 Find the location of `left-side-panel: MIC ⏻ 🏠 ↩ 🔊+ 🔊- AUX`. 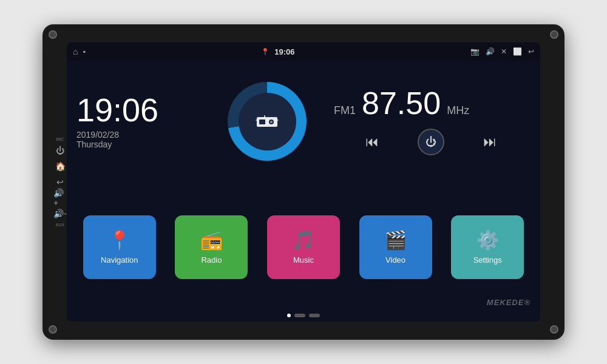

left-side-panel: MIC ⏻ 🏠 ↩ 🔊+ 🔊- AUX is located at coordinates (60, 182).